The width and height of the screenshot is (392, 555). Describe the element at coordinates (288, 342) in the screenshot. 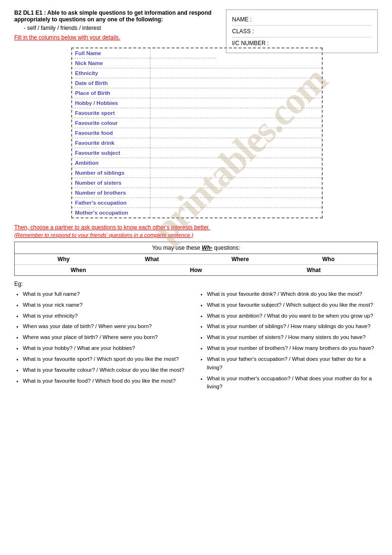

I see `right-questions: What is your favourite drink? / Which dr…` at that location.